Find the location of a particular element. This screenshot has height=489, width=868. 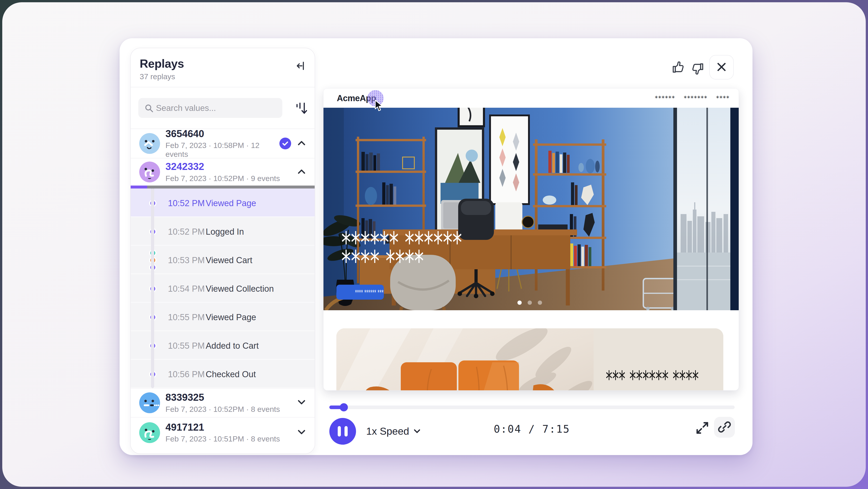

session-id: 3654640 is located at coordinates (222, 134).